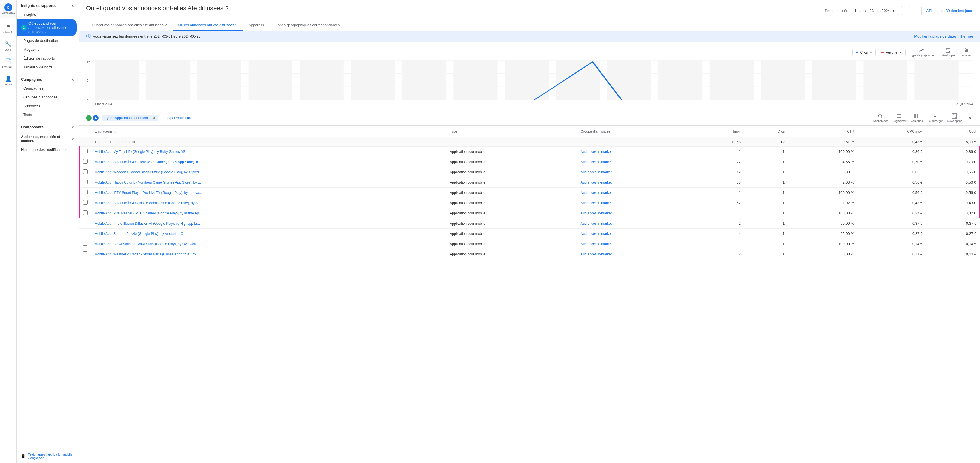 This screenshot has height=463, width=980. I want to click on collapse-button: ∧, so click(970, 118).